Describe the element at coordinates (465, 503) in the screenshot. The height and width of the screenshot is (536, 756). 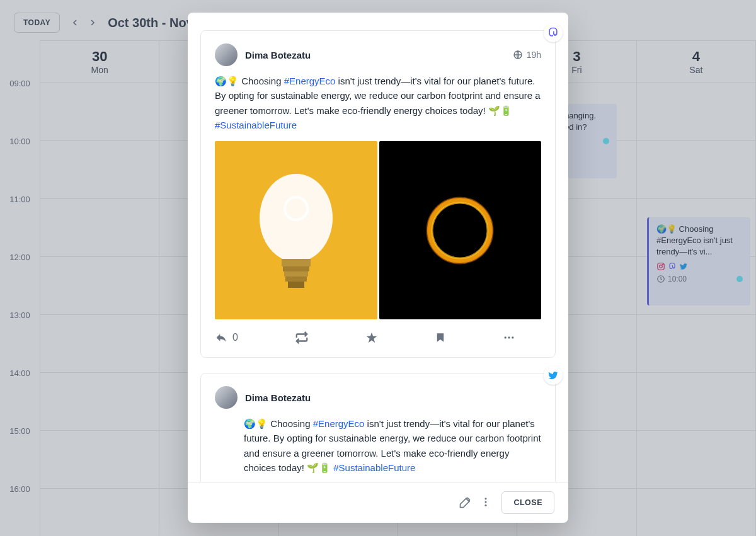
I see `edit-button` at that location.